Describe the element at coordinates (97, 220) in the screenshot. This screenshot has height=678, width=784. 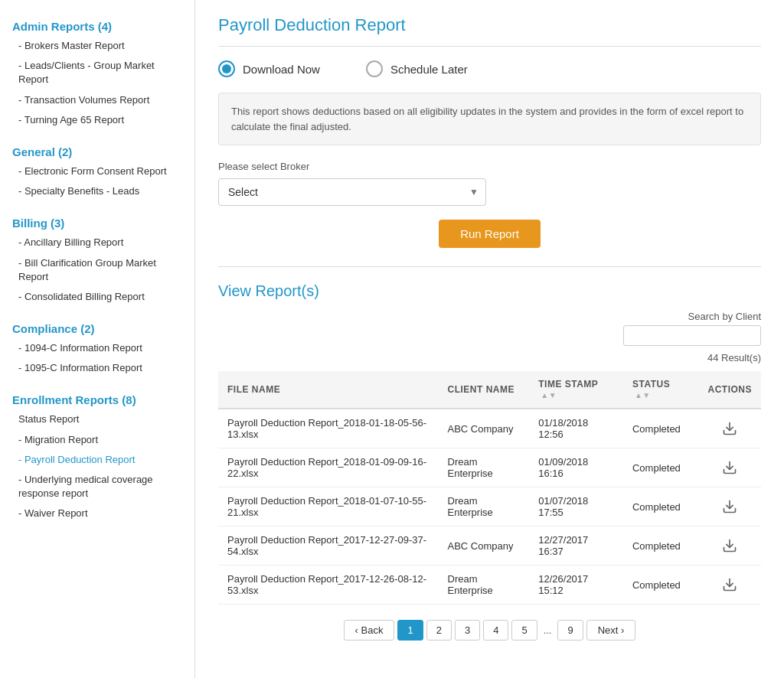
I see `sidebar-group-title-2: Billing (3)` at that location.